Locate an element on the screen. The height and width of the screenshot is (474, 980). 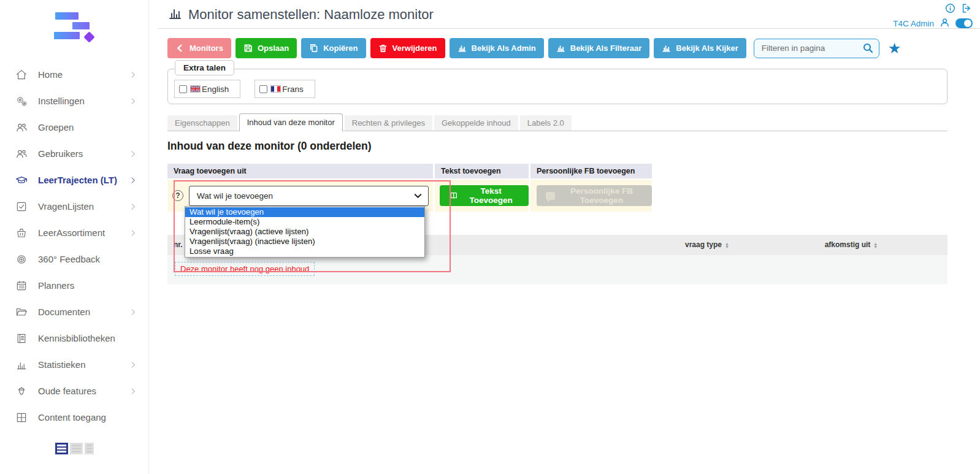
add-type-dropdown: Wat wil je toevoegen Leermodule-item(s) … is located at coordinates (305, 232).